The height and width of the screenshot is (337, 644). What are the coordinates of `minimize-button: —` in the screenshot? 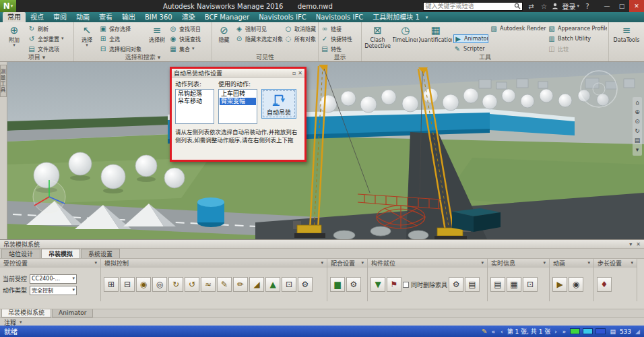 It's located at (607, 6).